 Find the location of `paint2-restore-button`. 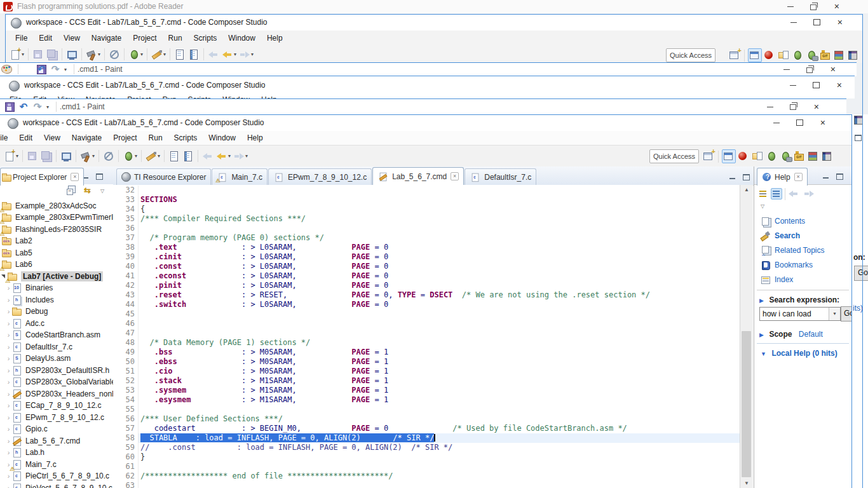

paint2-restore-button is located at coordinates (793, 107).